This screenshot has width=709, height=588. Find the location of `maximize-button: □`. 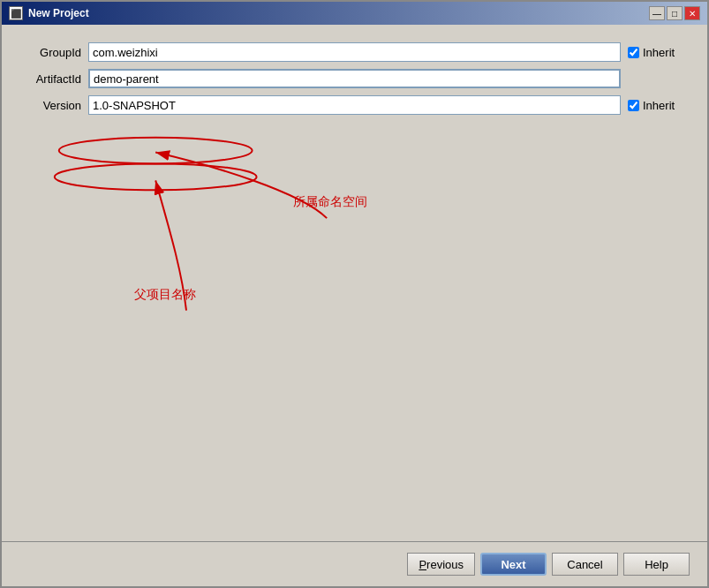

maximize-button: □ is located at coordinates (675, 13).